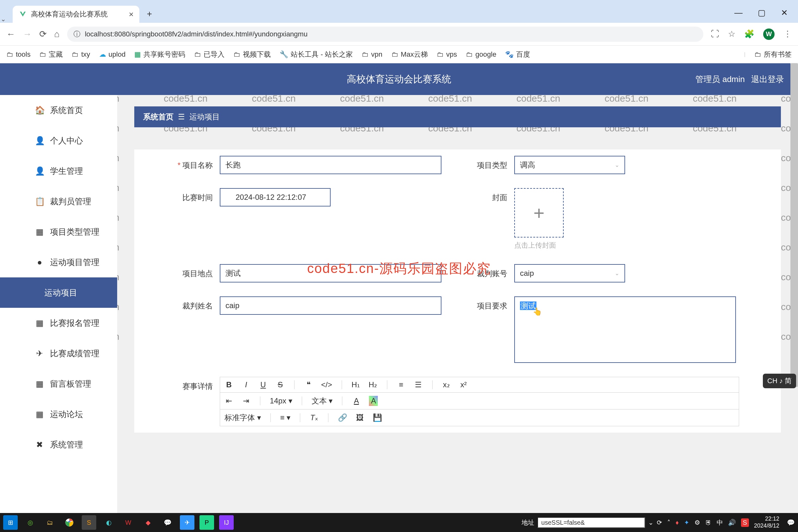 Image resolution: width=798 pixels, height=532 pixels. Describe the element at coordinates (286, 418) in the screenshot. I see `align-icon: ≡ ▾` at that location.